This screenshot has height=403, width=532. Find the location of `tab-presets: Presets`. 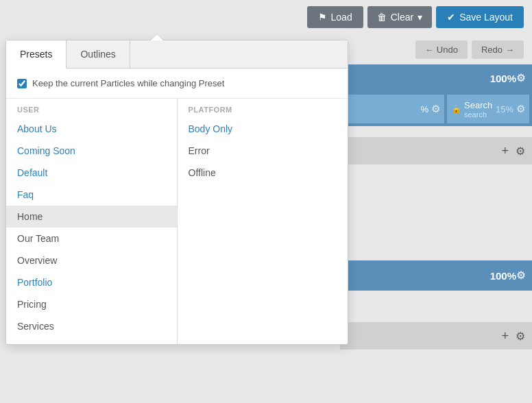

tab-presets: Presets is located at coordinates (36, 55).